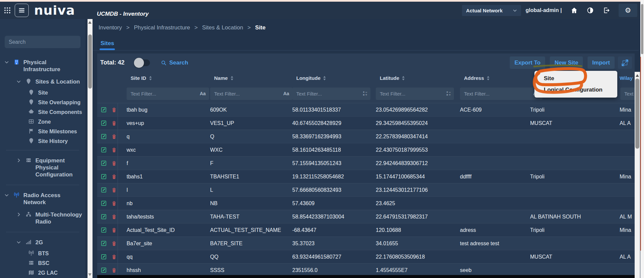 This screenshot has width=644, height=278. Describe the element at coordinates (43, 66) in the screenshot. I see `sidebar-item-physical-infrastructure: Physical Infrastructure` at that location.